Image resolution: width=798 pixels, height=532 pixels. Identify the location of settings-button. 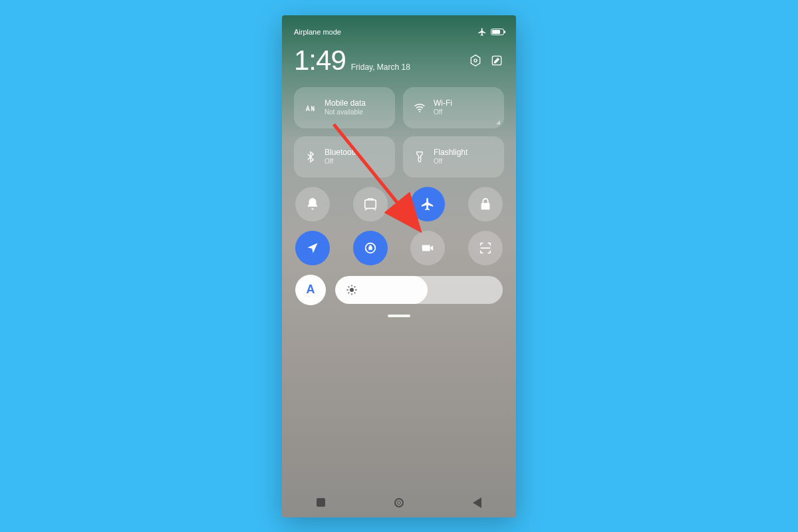
(475, 61).